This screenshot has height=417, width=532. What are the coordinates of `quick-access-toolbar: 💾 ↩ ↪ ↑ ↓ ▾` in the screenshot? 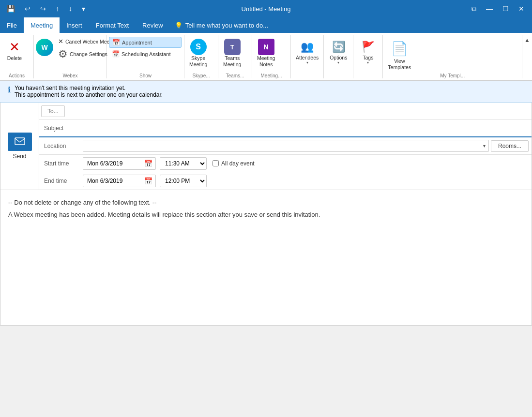 It's located at (46, 9).